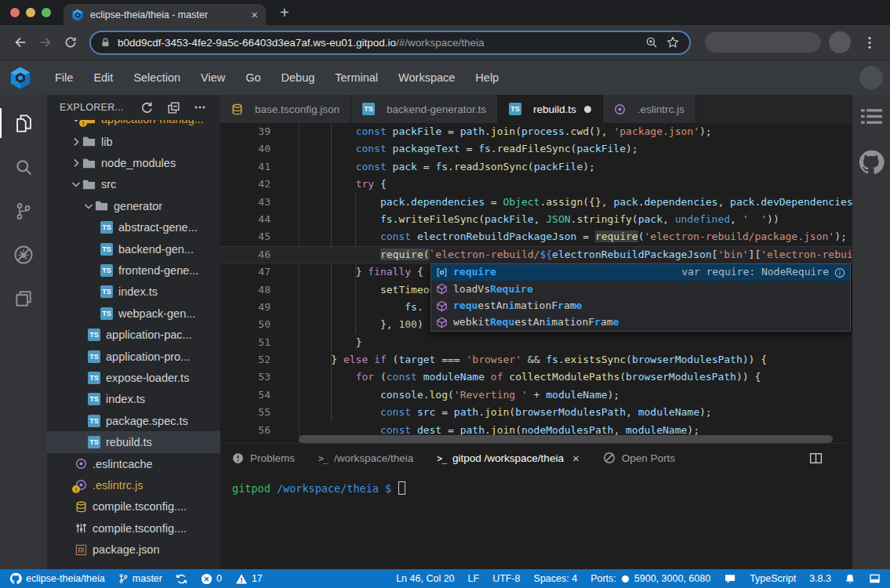 The width and height of the screenshot is (890, 588). What do you see at coordinates (157, 78) in the screenshot?
I see `menu-item-selection: Selection` at bounding box center [157, 78].